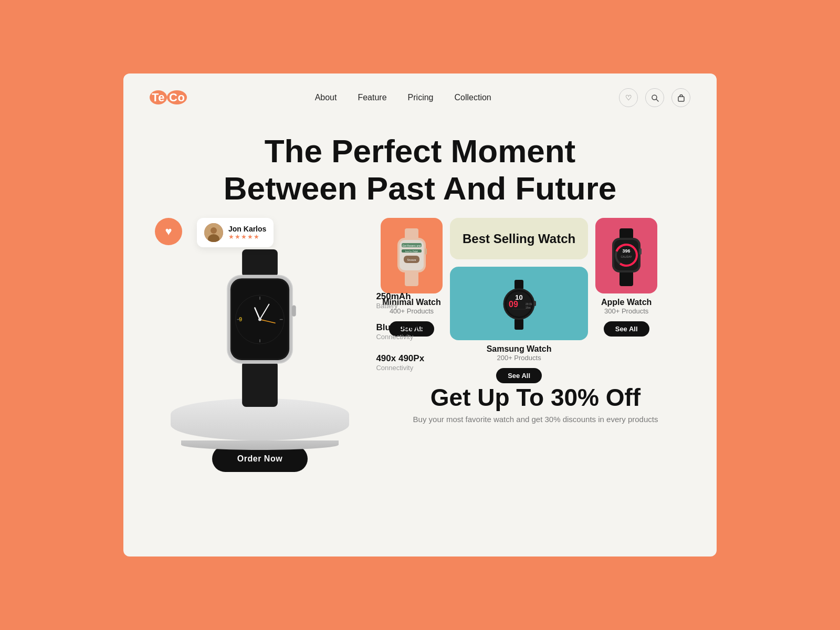 The width and height of the screenshot is (840, 630). I want to click on nav-about: About, so click(326, 98).